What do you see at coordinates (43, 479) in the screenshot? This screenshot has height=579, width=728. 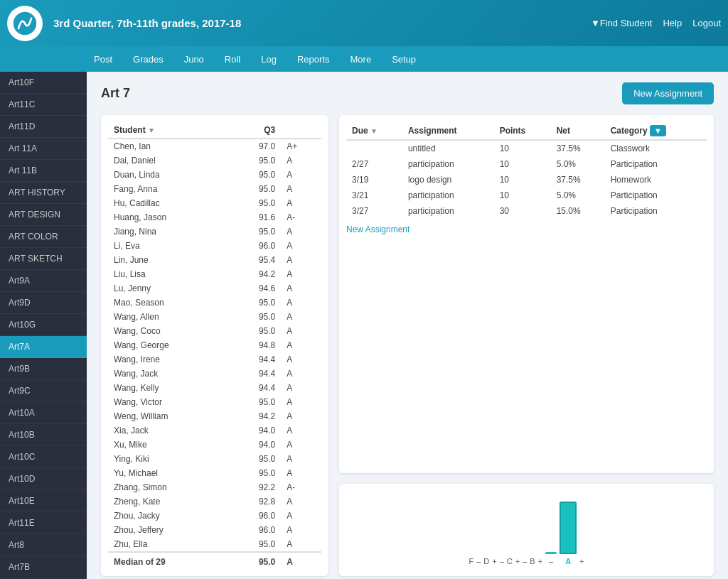 I see `sidebar-item-art10d: Art10D` at bounding box center [43, 479].